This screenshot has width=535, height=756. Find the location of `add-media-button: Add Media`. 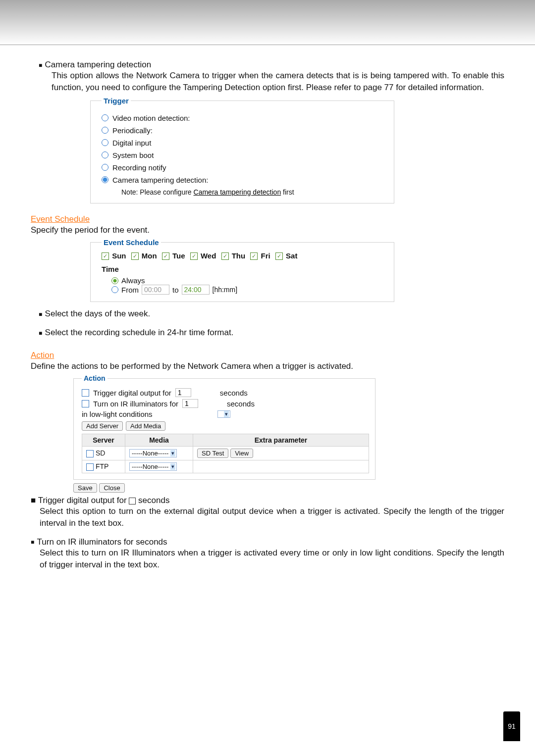

add-media-button: Add Media is located at coordinates (146, 426).